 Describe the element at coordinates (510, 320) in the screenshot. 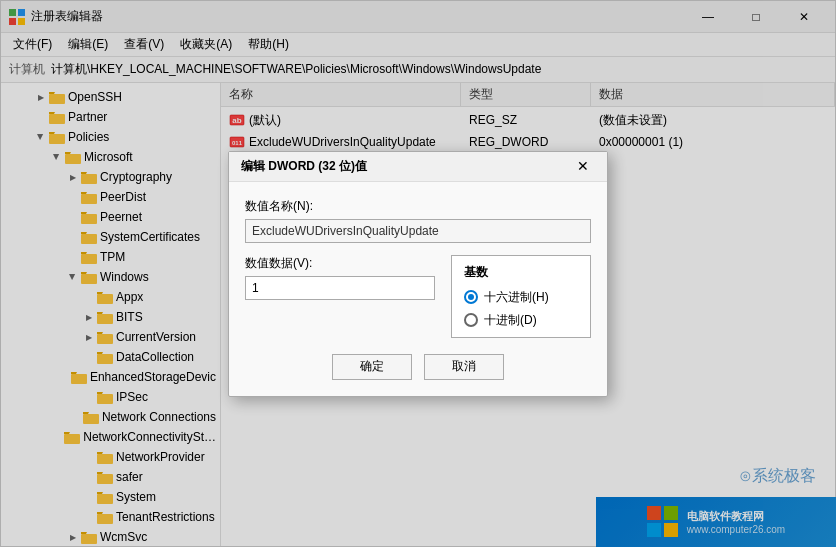

I see `radio-dec-label: 十进制(D)` at that location.